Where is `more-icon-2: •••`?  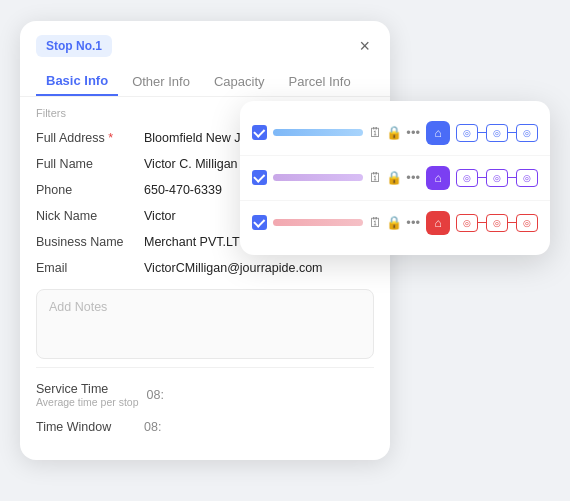 more-icon-2: ••• is located at coordinates (413, 178).